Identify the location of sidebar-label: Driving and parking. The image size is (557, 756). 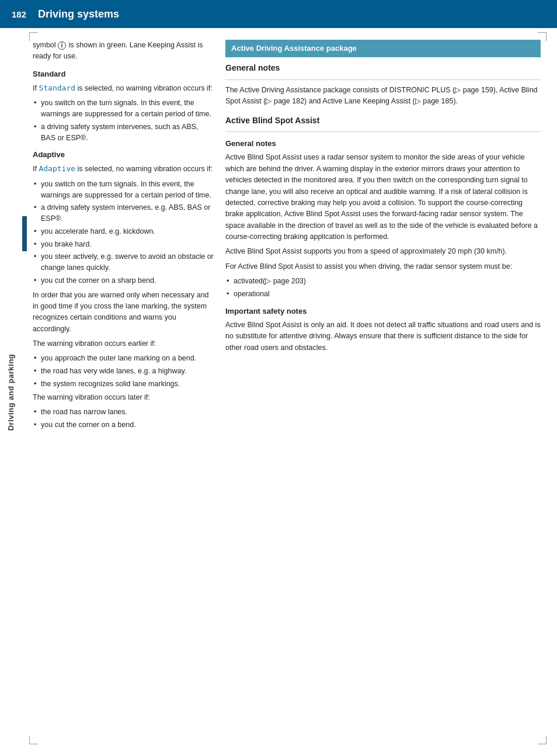
(11, 392).